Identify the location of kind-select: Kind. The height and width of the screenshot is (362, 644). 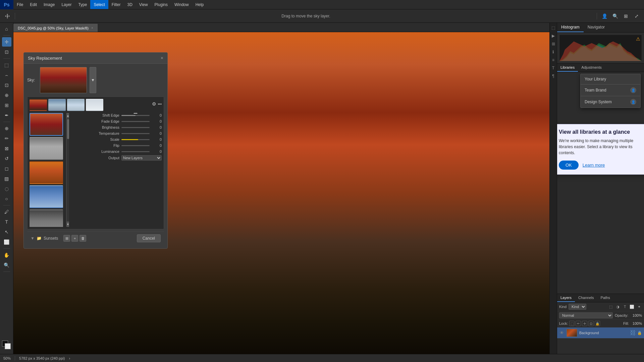
(578, 307).